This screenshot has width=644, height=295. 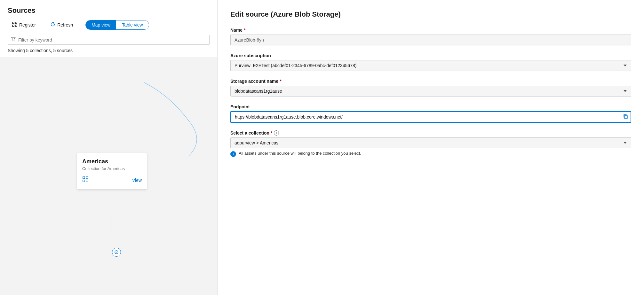 I want to click on view-toggle: Map view Table view, so click(x=117, y=25).